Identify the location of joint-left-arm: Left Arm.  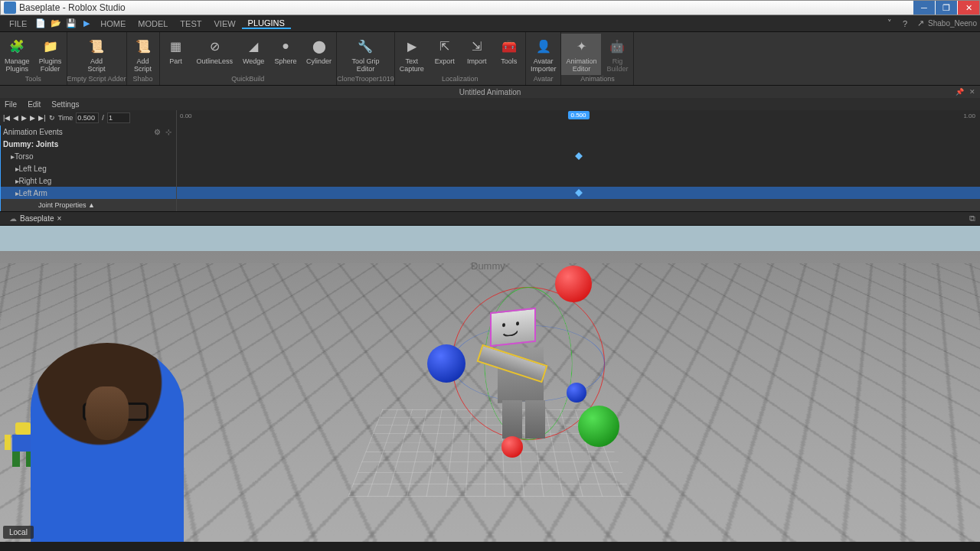
(34, 193).